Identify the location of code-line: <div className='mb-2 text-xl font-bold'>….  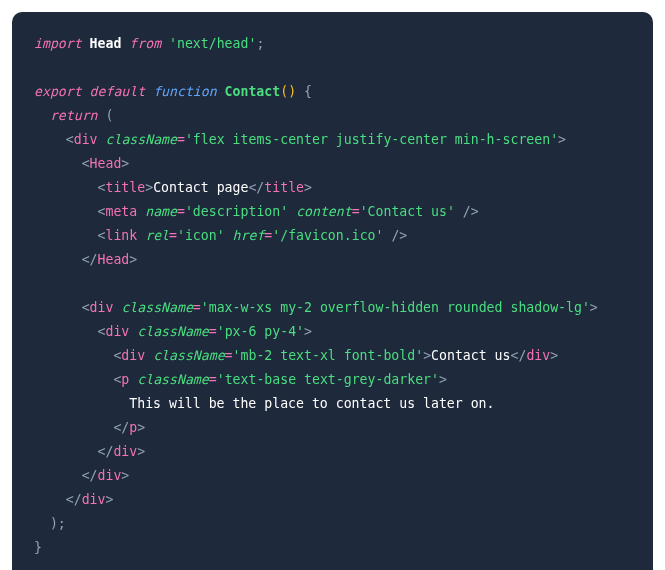
(296, 356).